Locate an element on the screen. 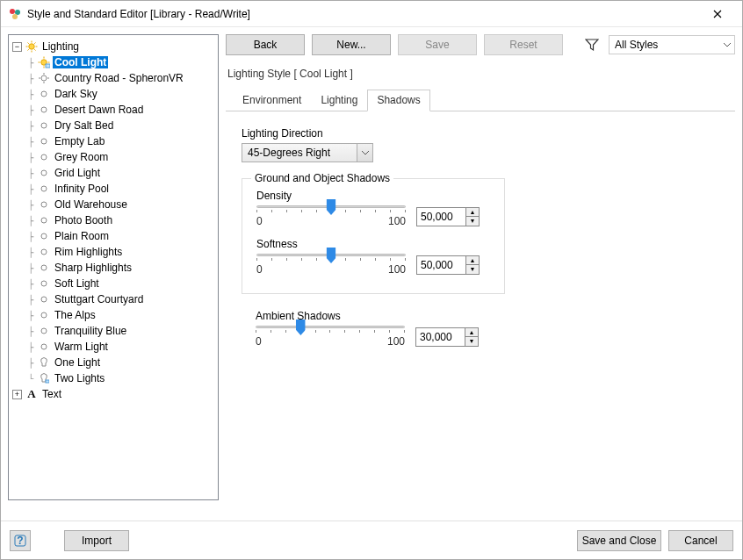 Image resolution: width=743 pixels, height=560 pixels. density-spinner: ▲▼ is located at coordinates (448, 217).